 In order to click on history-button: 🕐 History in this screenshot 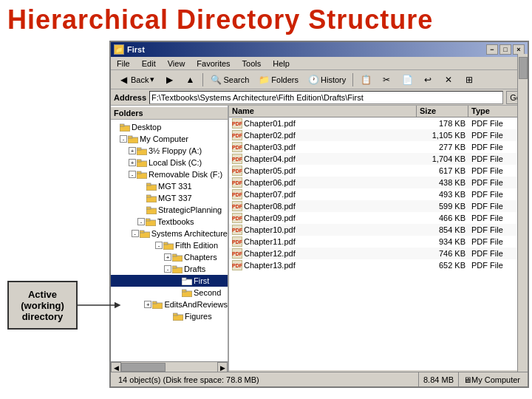, I will do `click(327, 80)`.